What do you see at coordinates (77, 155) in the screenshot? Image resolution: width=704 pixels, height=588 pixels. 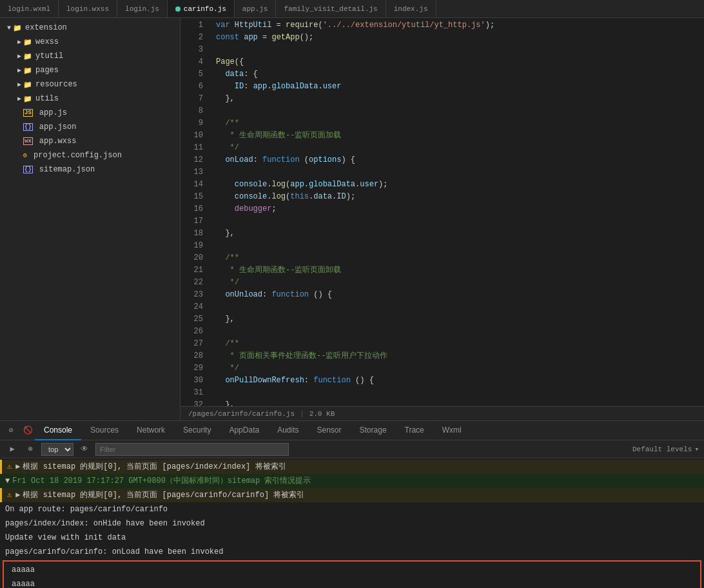 I see `tree-item-label: project.config.json` at bounding box center [77, 155].